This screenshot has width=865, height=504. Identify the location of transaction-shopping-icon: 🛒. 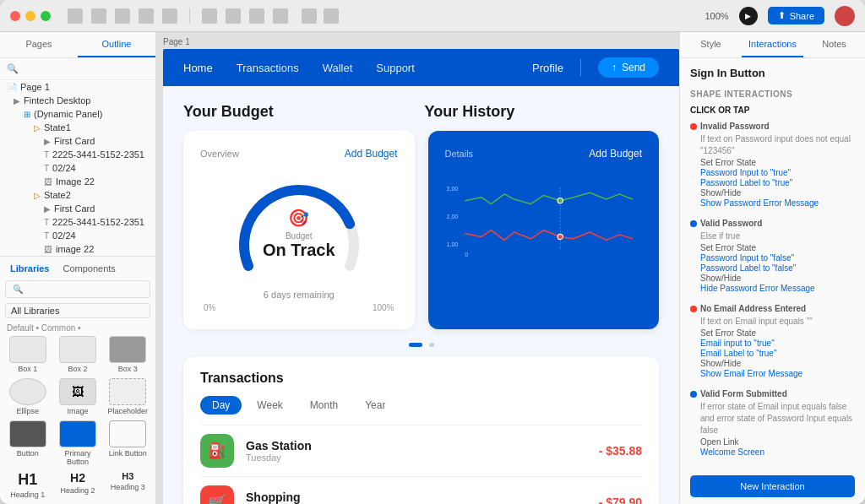
(217, 495).